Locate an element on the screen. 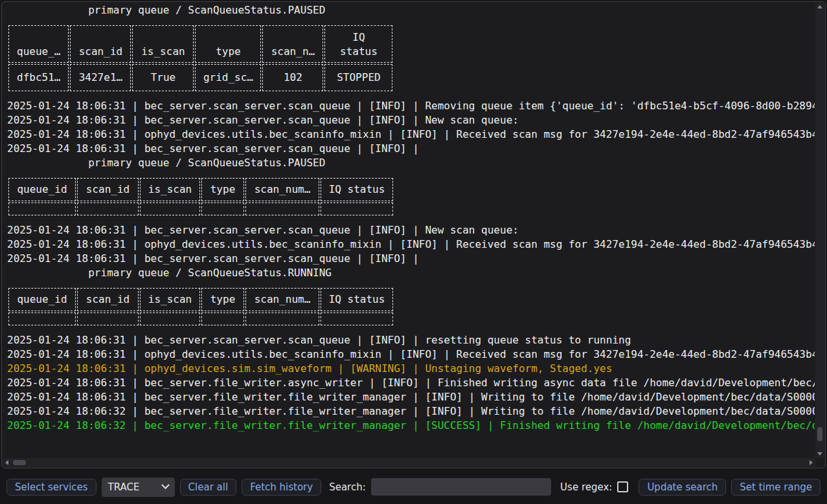 The image size is (827, 504). log-line: primary queue / ScanQueueStatus.RUNNING is located at coordinates (411, 273).